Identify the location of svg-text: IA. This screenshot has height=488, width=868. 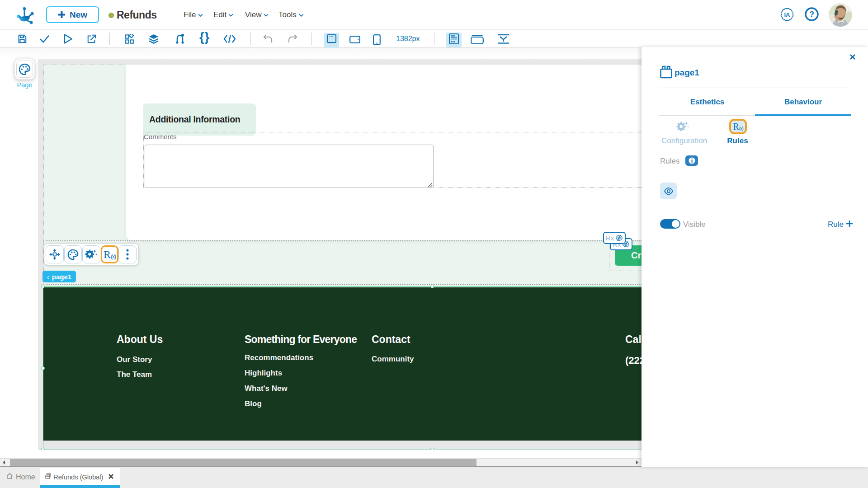
(788, 14).